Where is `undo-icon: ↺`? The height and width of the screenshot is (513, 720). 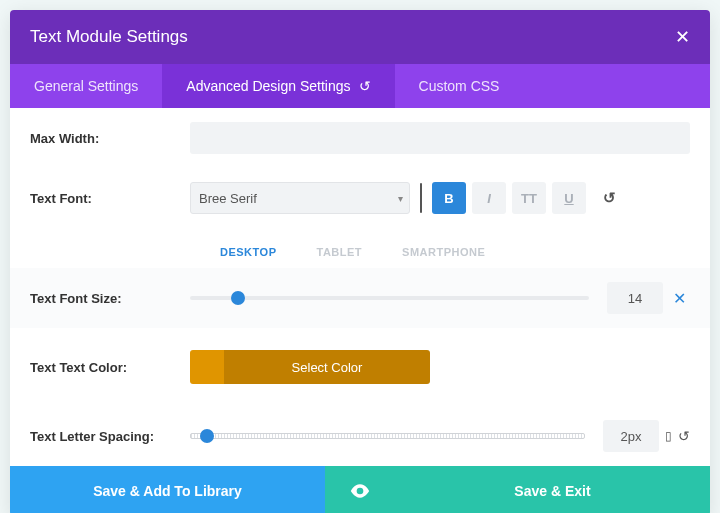
undo-icon: ↺ is located at coordinates (365, 86).